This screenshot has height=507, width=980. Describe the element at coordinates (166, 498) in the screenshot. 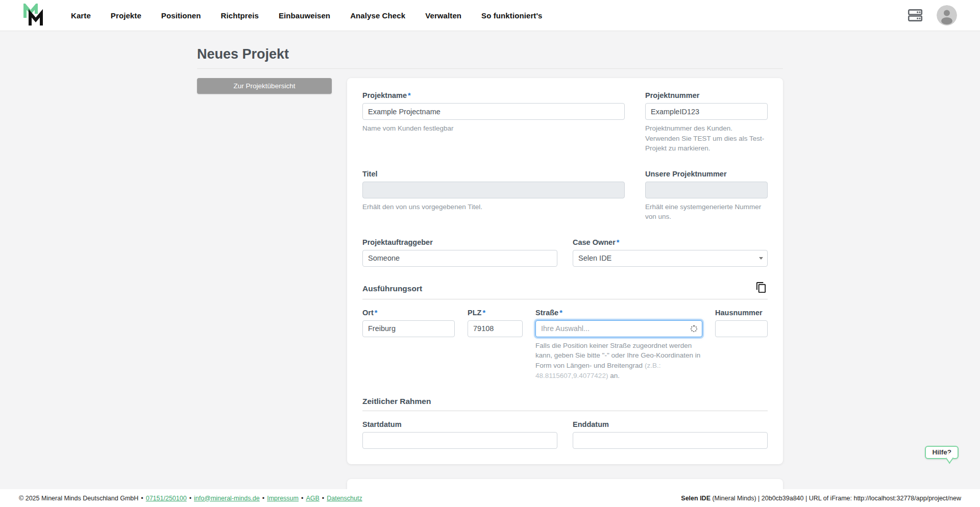

I see `phone-link: 07151/250100` at that location.